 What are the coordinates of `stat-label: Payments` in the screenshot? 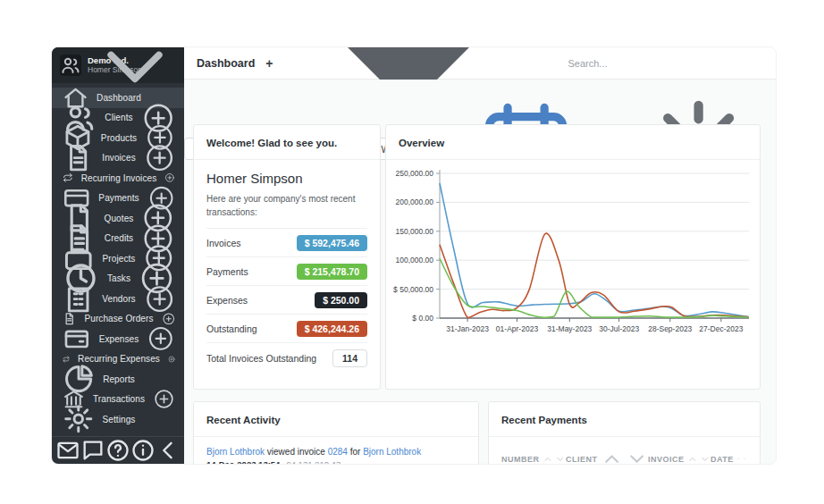 It's located at (227, 272).